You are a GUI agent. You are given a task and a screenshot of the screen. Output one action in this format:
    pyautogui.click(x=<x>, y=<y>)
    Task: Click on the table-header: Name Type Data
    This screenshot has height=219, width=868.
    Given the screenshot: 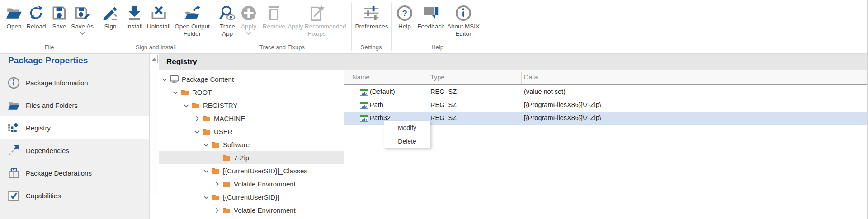 What is the action you would take?
    pyautogui.click(x=606, y=78)
    